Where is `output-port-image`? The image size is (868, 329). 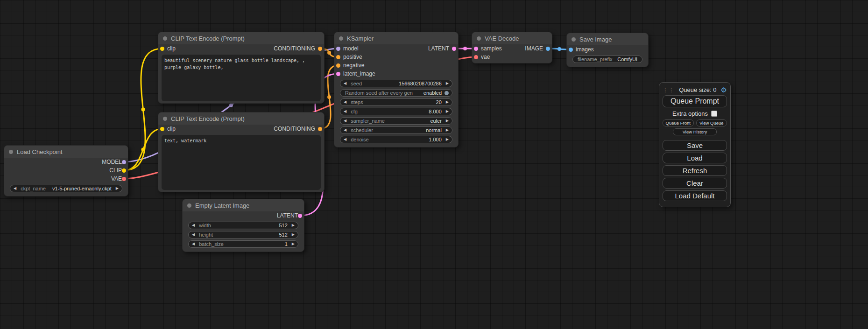 output-port-image is located at coordinates (548, 49).